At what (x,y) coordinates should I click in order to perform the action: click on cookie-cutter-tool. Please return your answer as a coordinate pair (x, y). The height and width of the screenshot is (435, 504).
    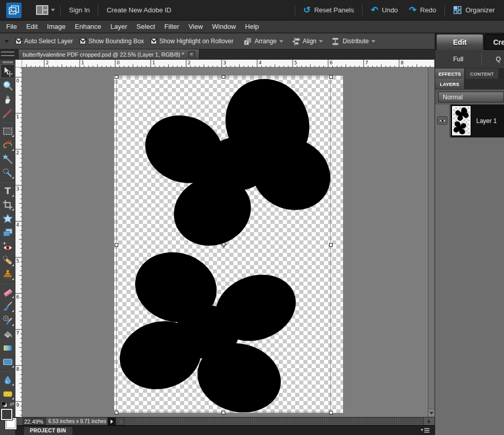
    Looking at the image, I should click on (8, 218).